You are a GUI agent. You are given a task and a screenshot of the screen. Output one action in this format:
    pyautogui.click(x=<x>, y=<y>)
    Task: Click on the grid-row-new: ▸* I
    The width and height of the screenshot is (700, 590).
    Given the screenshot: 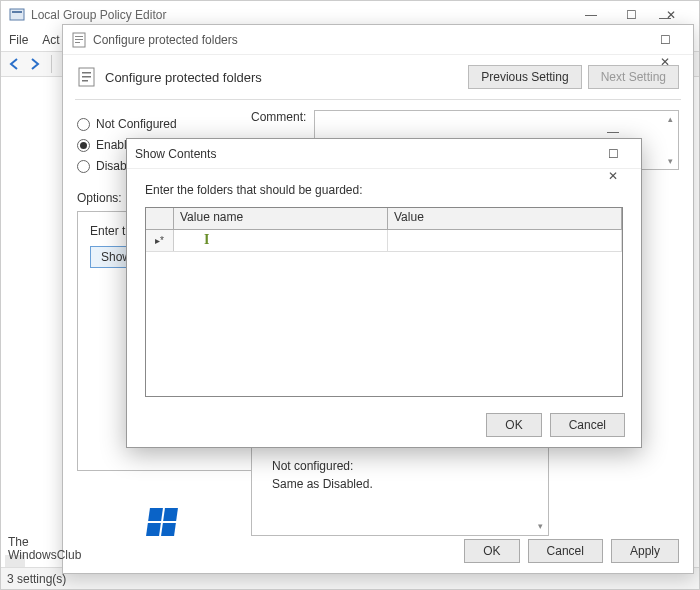 What is the action you would take?
    pyautogui.click(x=384, y=241)
    